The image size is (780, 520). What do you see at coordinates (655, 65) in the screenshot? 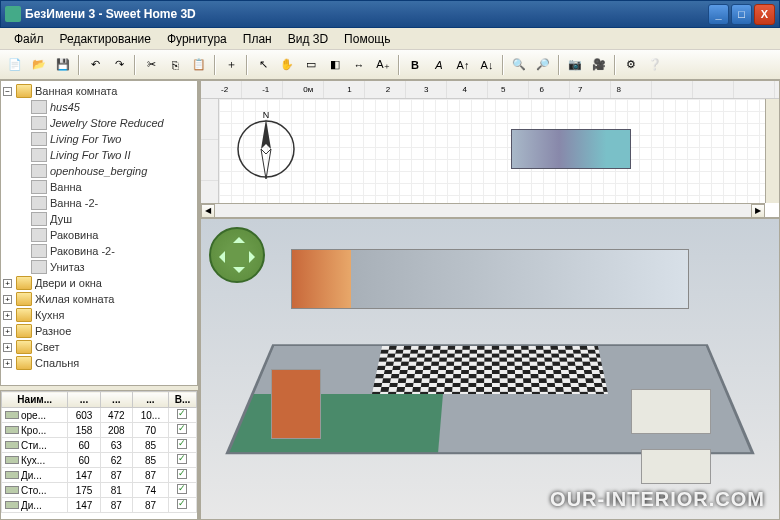
I see `help-icon: ❔` at bounding box center [655, 65].